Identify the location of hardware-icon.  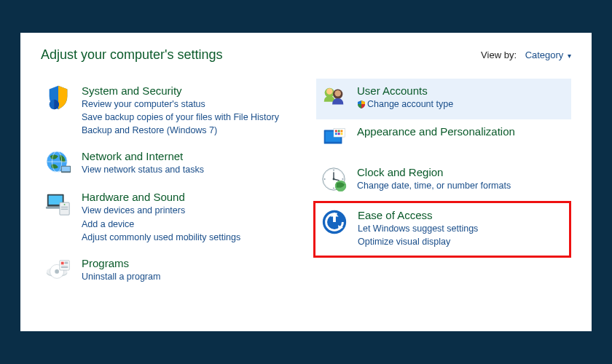
(58, 204).